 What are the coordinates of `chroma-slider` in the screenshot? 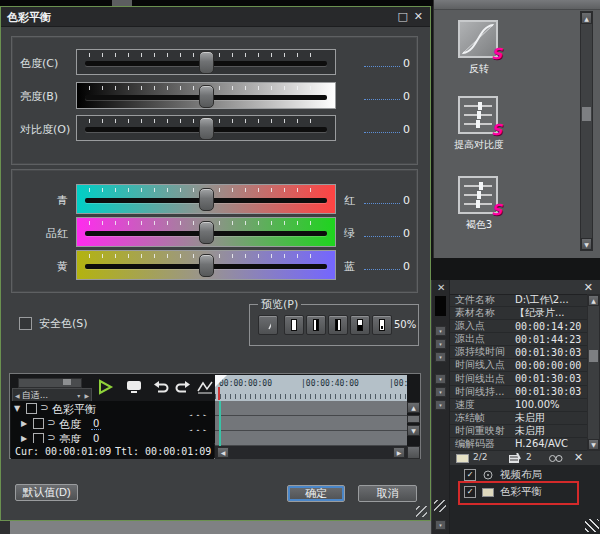 It's located at (206, 62).